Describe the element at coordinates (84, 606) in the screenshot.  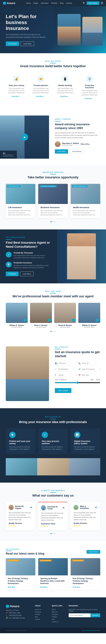
I see `footer-newsletter-title: Newsletter` at that location.